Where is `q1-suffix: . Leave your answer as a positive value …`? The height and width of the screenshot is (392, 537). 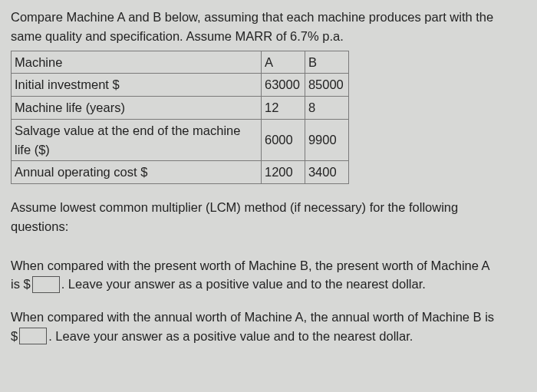 q1-suffix: . Leave your answer as a positive value … is located at coordinates (244, 284).